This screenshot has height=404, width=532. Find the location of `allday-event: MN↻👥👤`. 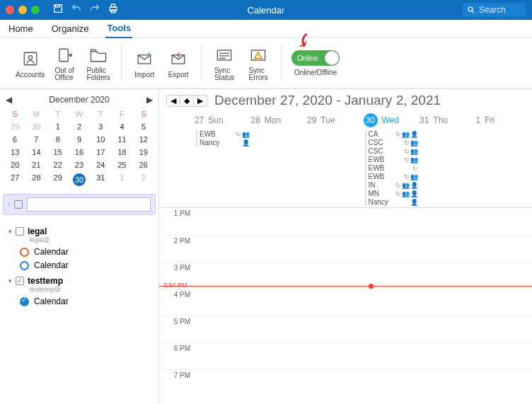

allday-event: MN↻👥👤 is located at coordinates (392, 194).